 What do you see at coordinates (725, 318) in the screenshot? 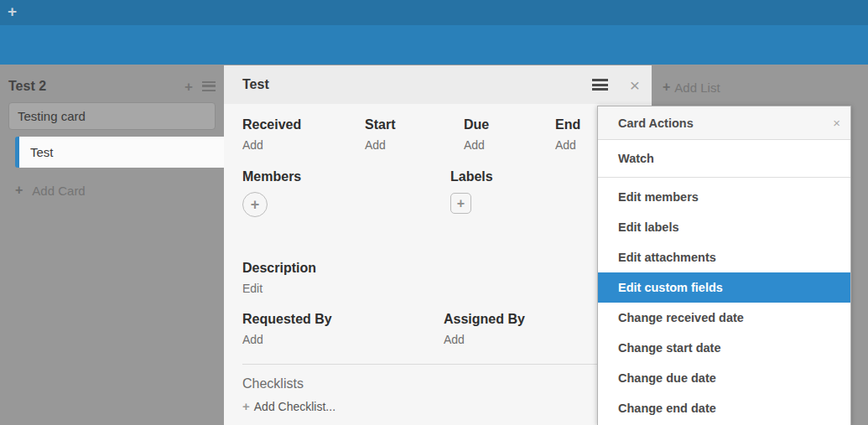
I see `menu-item-change-received-date: Change received date` at bounding box center [725, 318].